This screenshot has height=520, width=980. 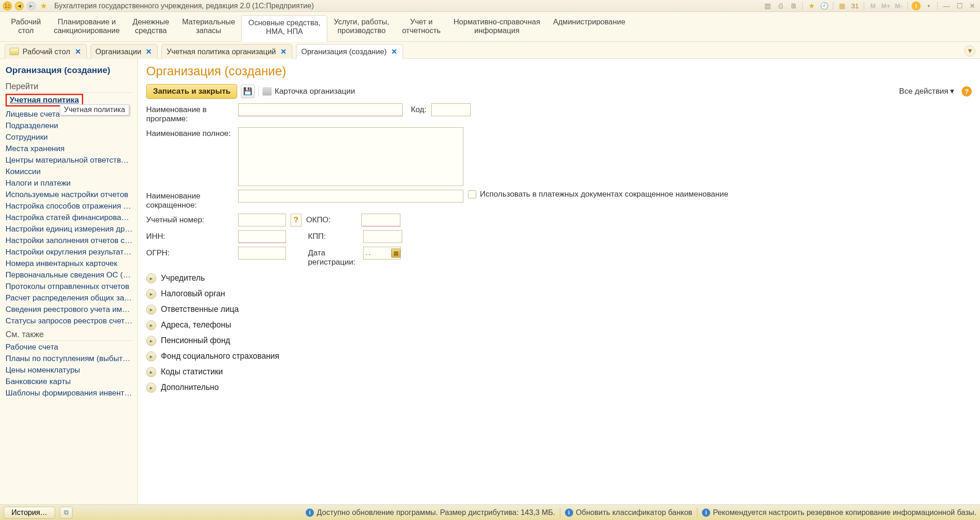 What do you see at coordinates (69, 287) in the screenshot?
I see `sidebar-item: Протоколы отправленных отчетов` at bounding box center [69, 287].